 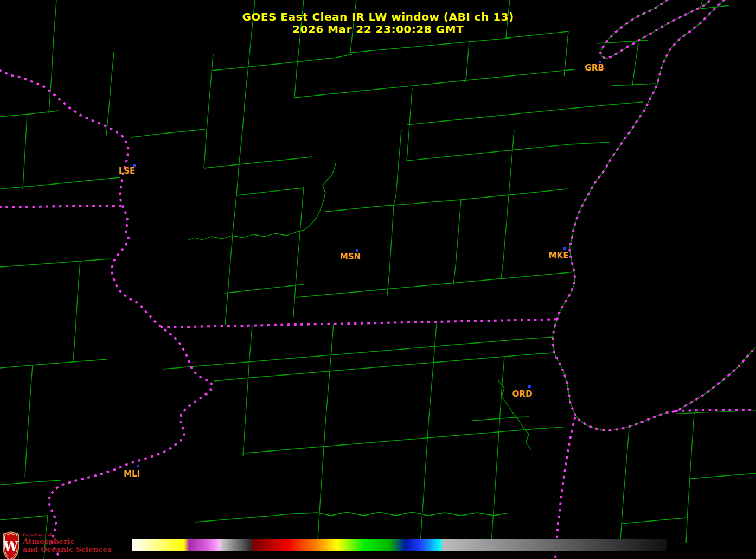 What do you see at coordinates (138, 466) in the screenshot?
I see `station-dot-MLI` at bounding box center [138, 466].